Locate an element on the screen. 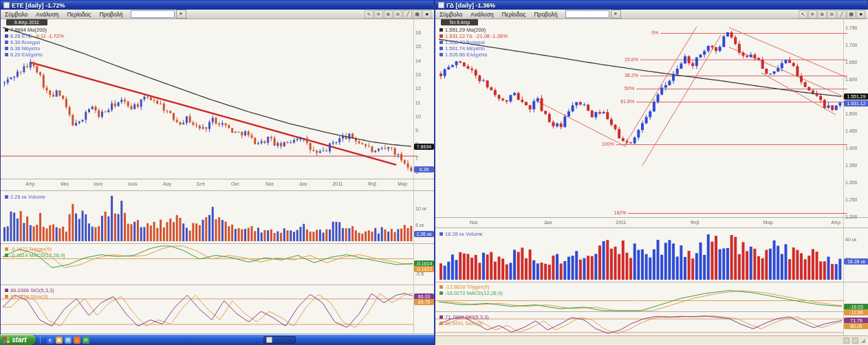 The image size is (868, 345). ete-menubar: ΣύμβολοΑνάλυσηΠερίοδοςΠροβολή ➤ ↖✛⊕⊖╱▦■ is located at coordinates (217, 14).